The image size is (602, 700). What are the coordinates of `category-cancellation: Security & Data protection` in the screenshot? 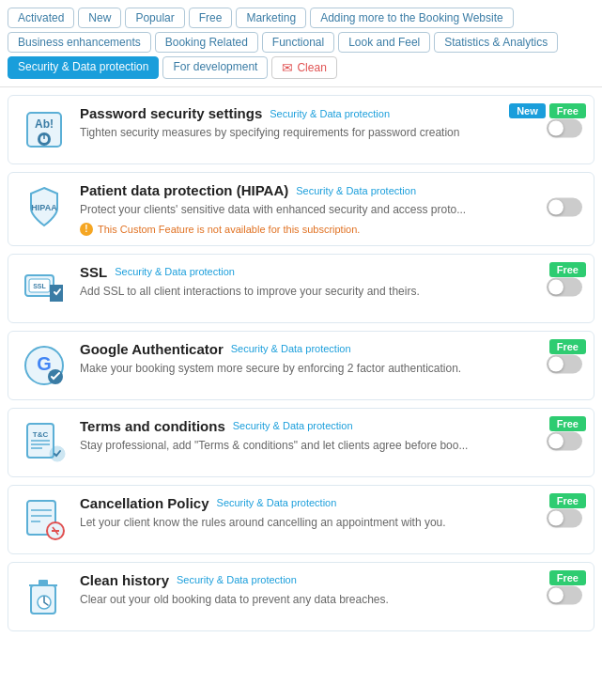 It's located at (277, 503).